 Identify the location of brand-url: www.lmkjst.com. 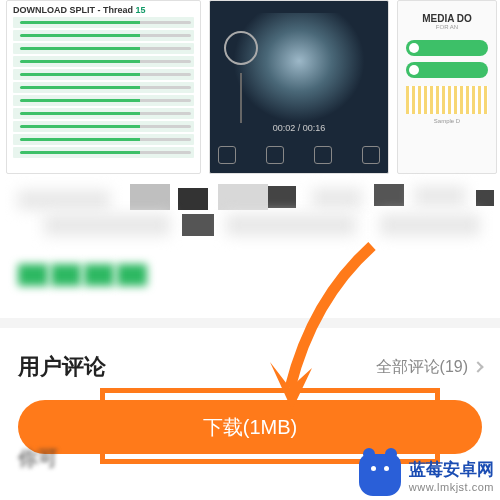
(452, 487).